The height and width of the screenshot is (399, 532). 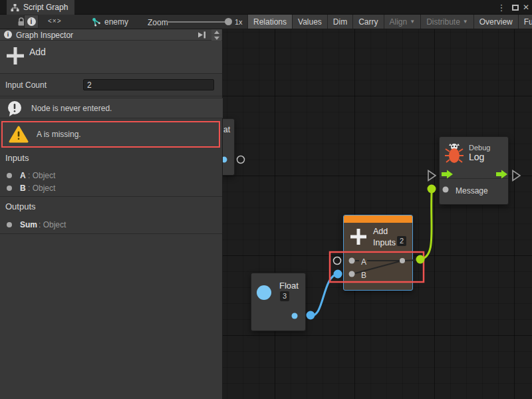 What do you see at coordinates (384, 237) in the screenshot?
I see `node-title: Add Inputs` at bounding box center [384, 237].